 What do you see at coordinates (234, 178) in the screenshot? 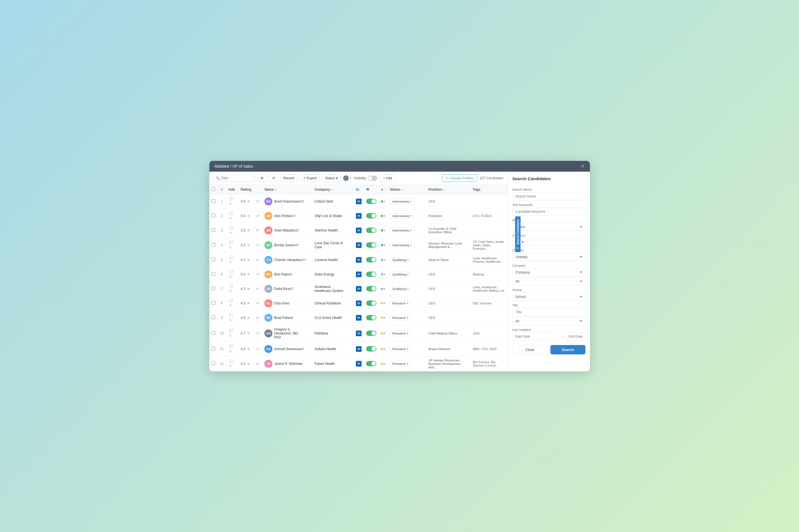
I see `filter-input-wrap: 🔍` at bounding box center [234, 178].